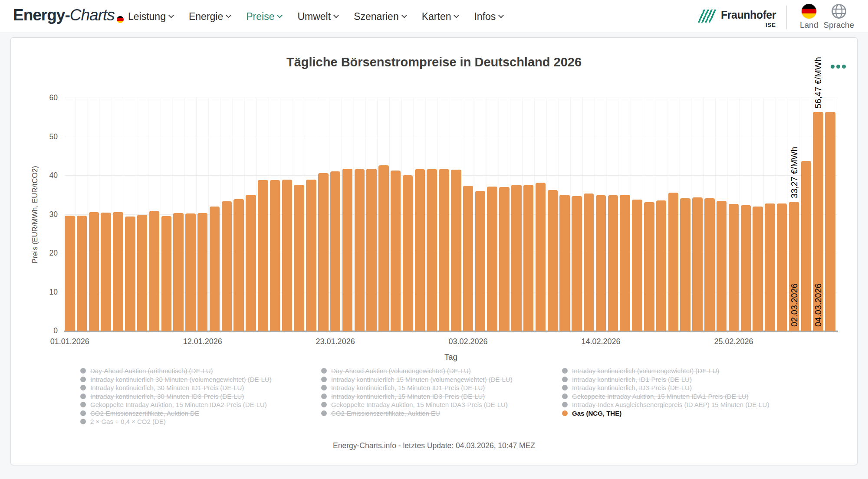  I want to click on nav-item-energie: Energie, so click(210, 16).